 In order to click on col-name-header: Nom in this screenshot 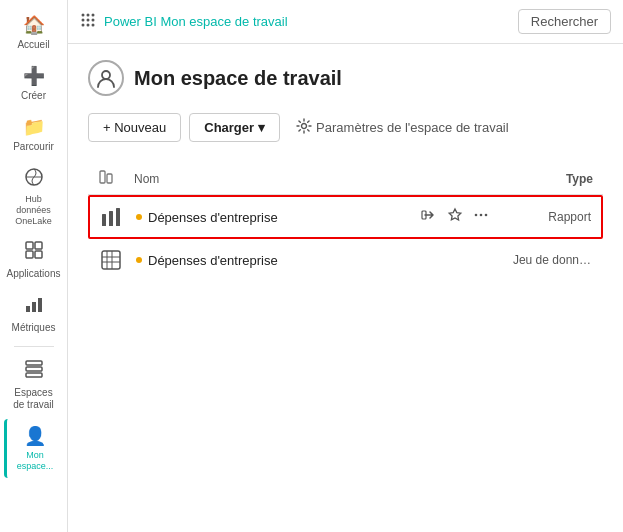, I will do `click(314, 179)`.